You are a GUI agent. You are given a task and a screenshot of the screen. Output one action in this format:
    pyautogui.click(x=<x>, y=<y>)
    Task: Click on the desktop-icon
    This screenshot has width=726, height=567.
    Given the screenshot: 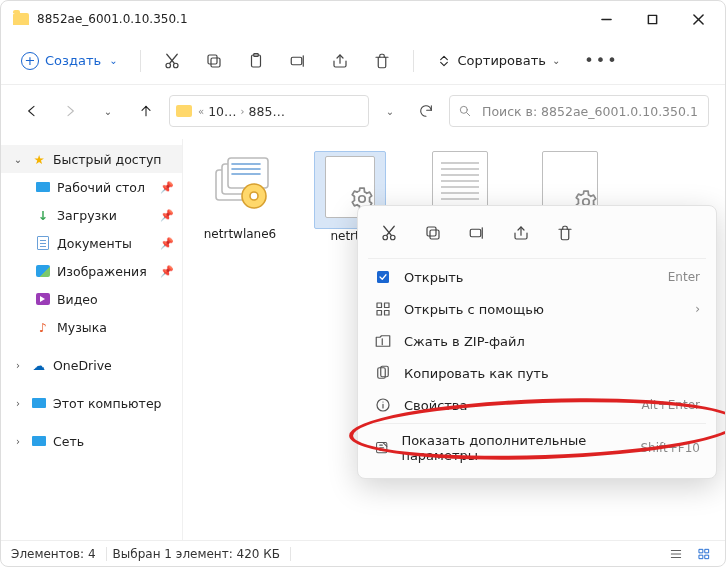 What is the action you would take?
    pyautogui.click(x=43, y=187)
    